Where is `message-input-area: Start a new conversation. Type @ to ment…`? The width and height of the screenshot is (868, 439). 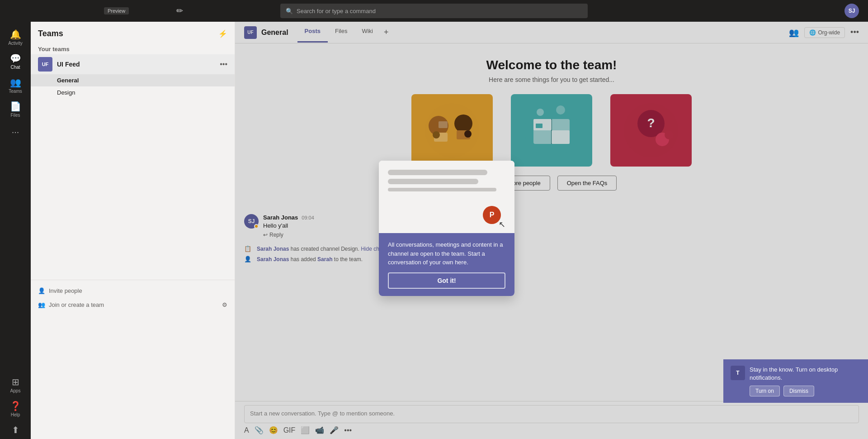 message-input-area: Start a new conversation. Type @ to ment… is located at coordinates (552, 420).